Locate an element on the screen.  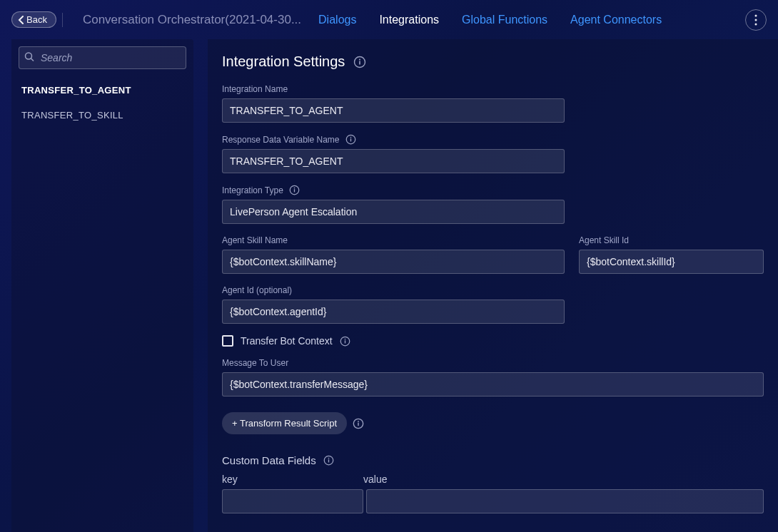
more-vertical-icon is located at coordinates (756, 20).